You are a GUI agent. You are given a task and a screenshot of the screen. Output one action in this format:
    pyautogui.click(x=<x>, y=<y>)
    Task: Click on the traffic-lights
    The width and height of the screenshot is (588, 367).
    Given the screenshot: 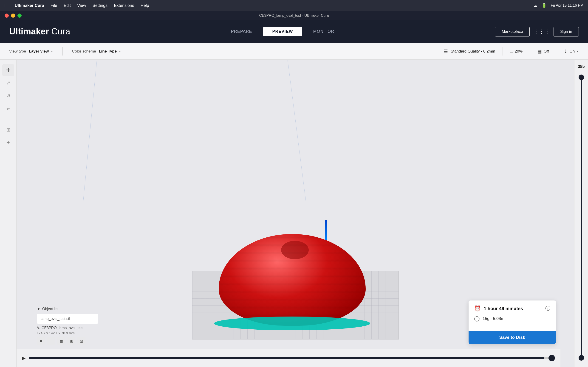 What is the action you would take?
    pyautogui.click(x=13, y=16)
    